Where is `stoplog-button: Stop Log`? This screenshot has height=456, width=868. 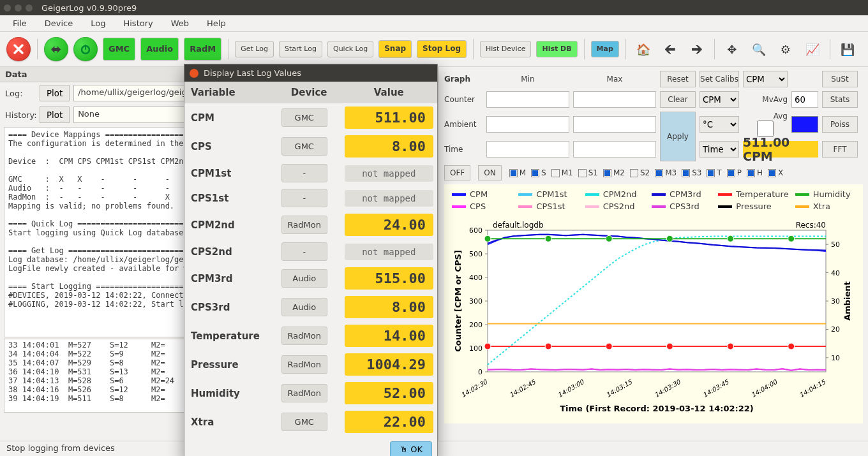 stoplog-button: Stop Log is located at coordinates (442, 48).